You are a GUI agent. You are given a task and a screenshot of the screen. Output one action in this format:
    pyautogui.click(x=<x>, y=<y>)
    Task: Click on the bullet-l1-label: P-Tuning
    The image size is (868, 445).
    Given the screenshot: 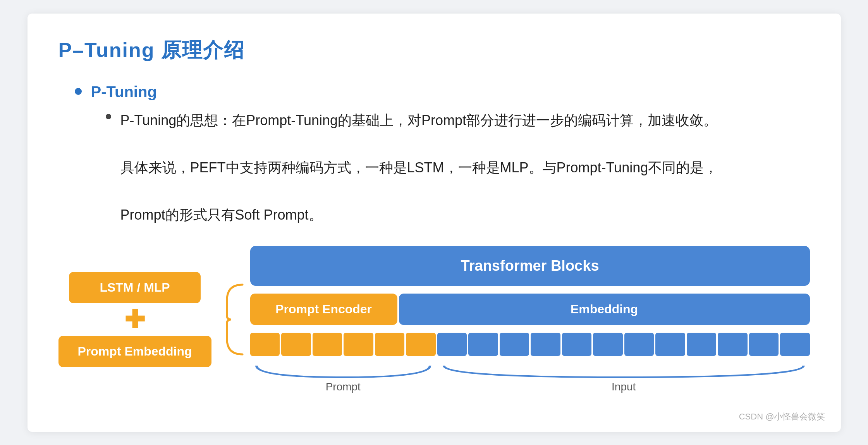 What is the action you would take?
    pyautogui.click(x=124, y=92)
    